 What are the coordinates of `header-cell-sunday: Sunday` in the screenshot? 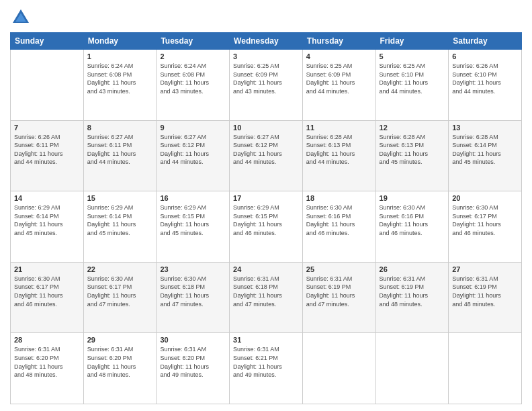 It's located at (47, 42).